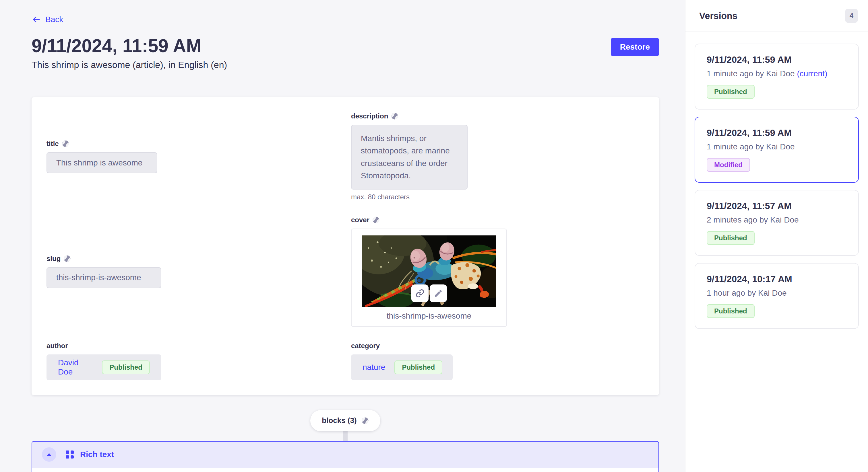 This screenshot has width=868, height=472. Describe the element at coordinates (420, 294) in the screenshot. I see `copy-link-button` at that location.